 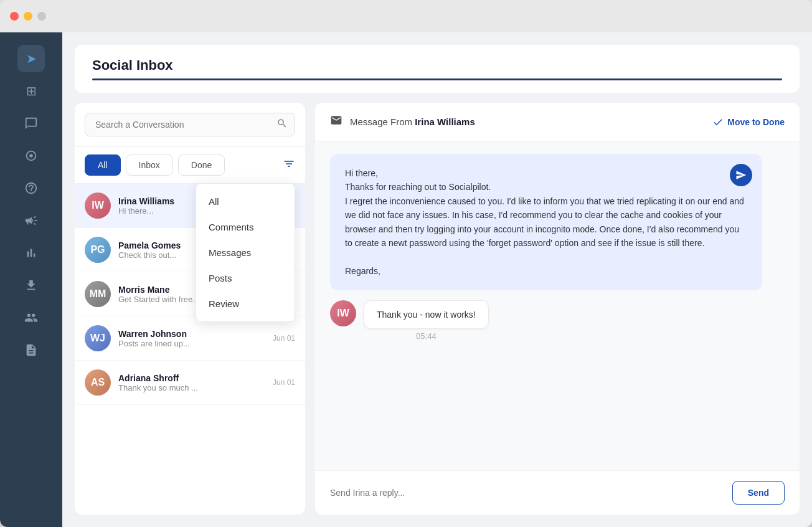 I want to click on traffic-lights, so click(x=28, y=16).